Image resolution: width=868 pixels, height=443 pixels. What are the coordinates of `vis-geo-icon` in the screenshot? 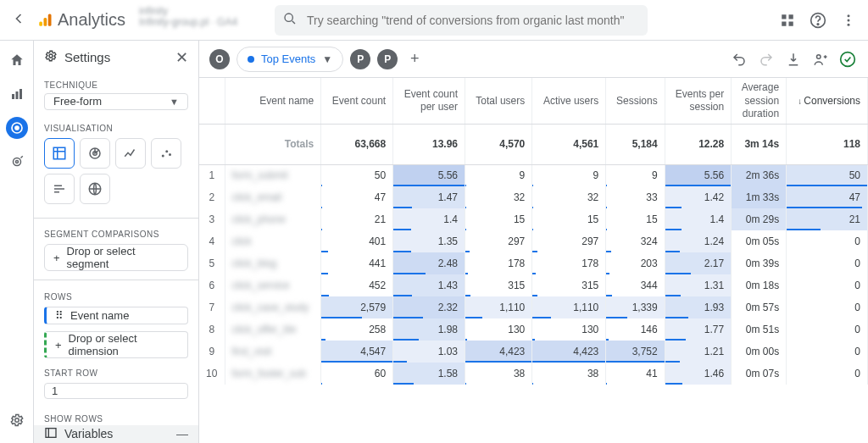 It's located at (95, 189).